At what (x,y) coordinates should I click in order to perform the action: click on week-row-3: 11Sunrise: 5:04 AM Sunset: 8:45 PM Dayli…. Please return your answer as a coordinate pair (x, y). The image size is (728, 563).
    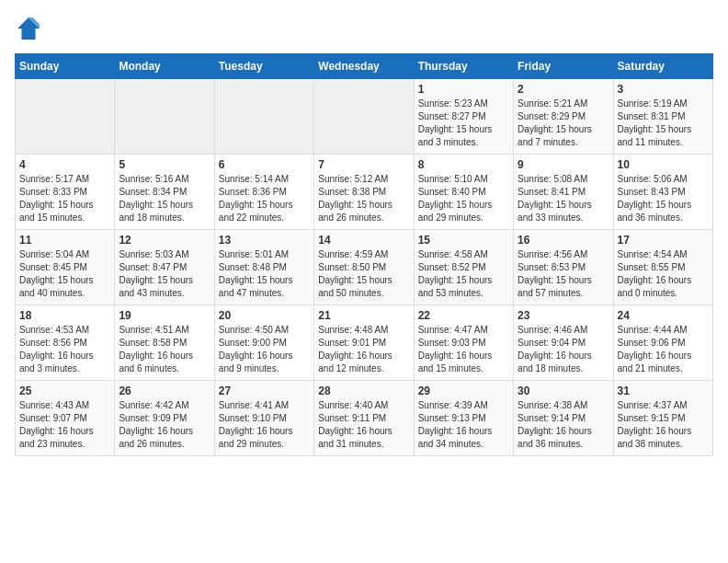
    Looking at the image, I should click on (364, 268).